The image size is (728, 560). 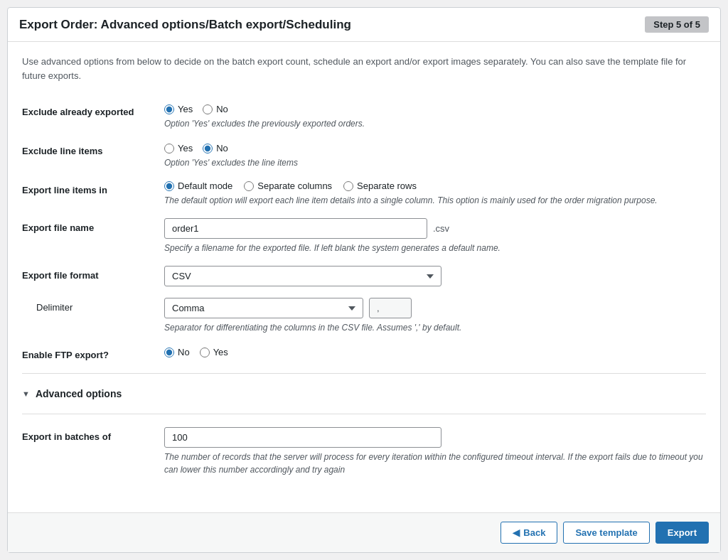 I want to click on export-file-format-content: CSV Excel TSV, so click(x=435, y=276).